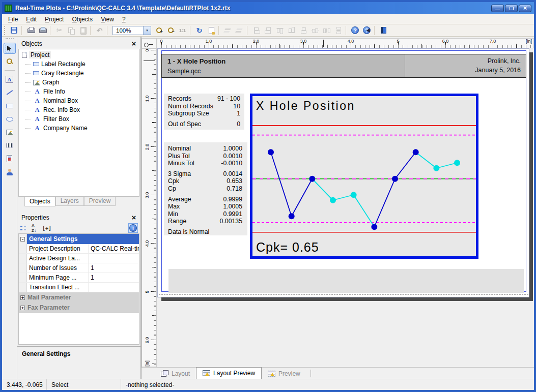  What do you see at coordinates (79, 110) in the screenshot?
I see `tree-item: Rec. Info Box` at bounding box center [79, 110].